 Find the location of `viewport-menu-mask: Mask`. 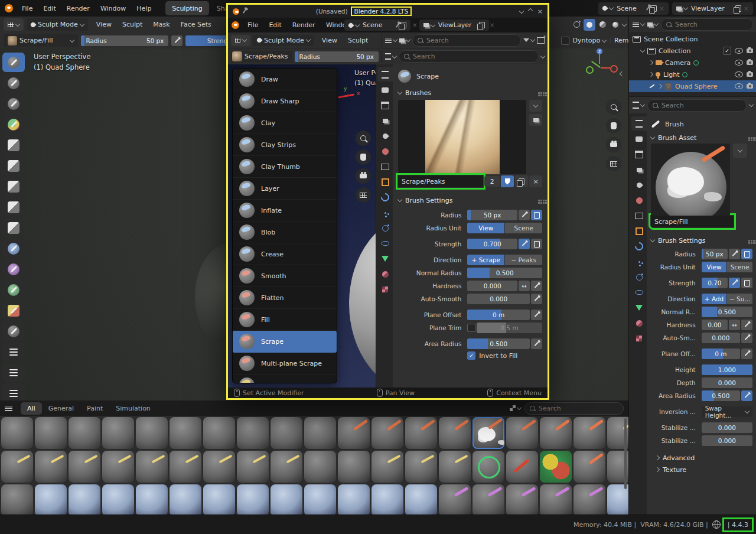

viewport-menu-mask: Mask is located at coordinates (161, 25).